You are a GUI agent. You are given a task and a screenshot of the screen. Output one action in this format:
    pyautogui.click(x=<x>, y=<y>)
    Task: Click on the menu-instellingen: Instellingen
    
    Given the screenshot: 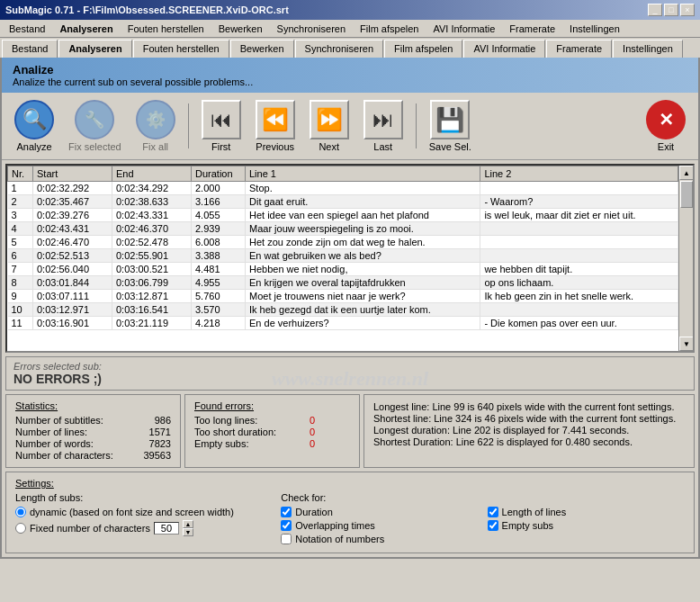 What is the action you would take?
    pyautogui.click(x=595, y=29)
    